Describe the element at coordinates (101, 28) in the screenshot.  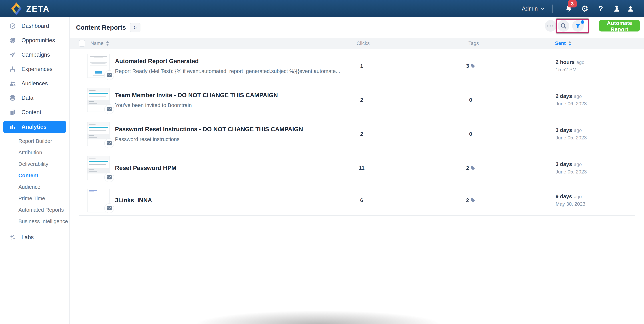
I see `page-title: Content Reports` at that location.